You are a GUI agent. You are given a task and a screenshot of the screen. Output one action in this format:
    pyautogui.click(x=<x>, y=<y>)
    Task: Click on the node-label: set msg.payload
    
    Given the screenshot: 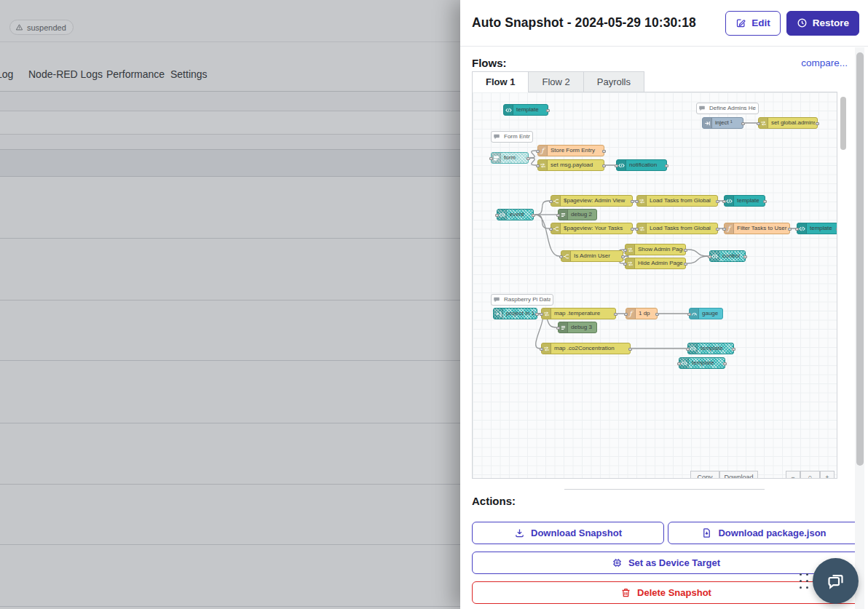 What is the action you would take?
    pyautogui.click(x=576, y=165)
    